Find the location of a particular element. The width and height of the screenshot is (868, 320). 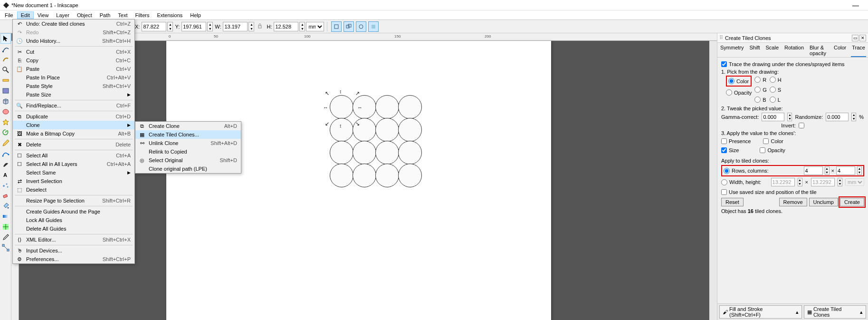

w-spinner: ▲▼ is located at coordinates (251, 27).